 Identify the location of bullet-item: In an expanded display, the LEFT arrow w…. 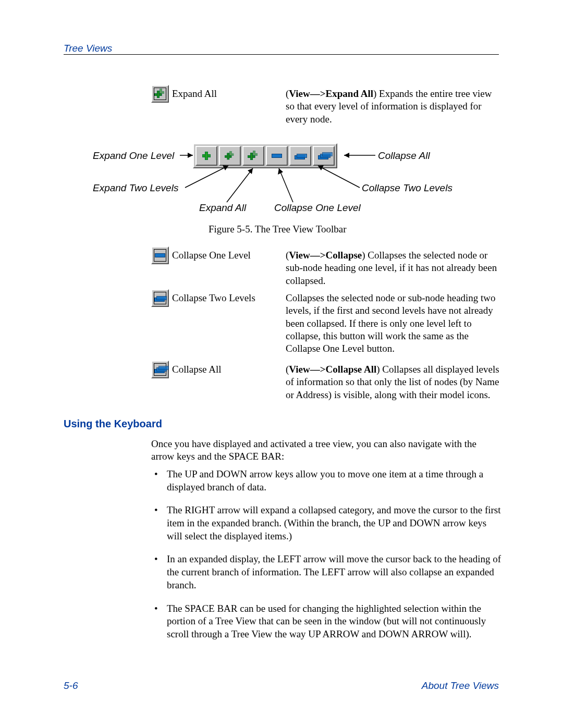
(327, 572).